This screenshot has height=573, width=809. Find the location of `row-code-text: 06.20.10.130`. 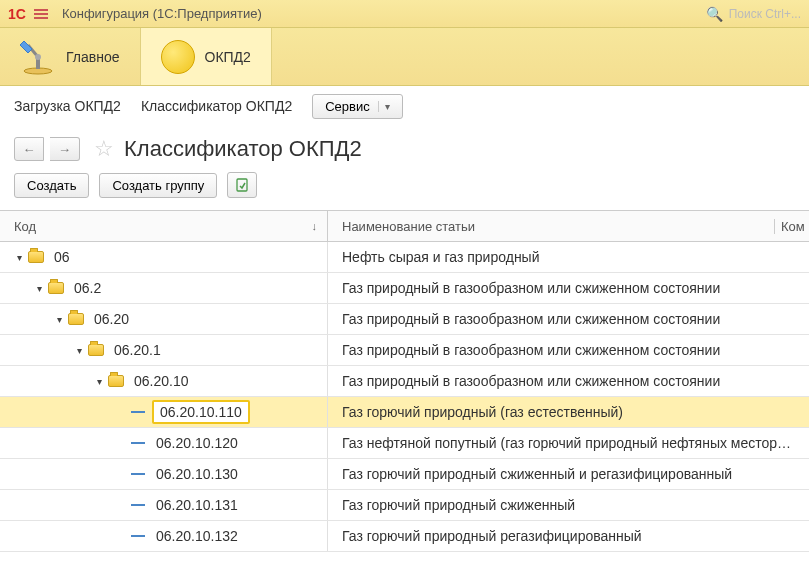

row-code-text: 06.20.10.130 is located at coordinates (197, 474).